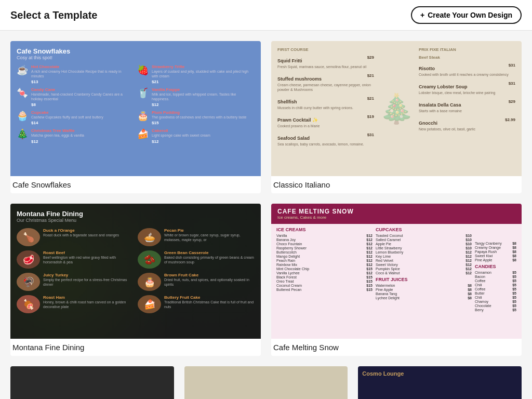 This screenshot has width=532, height=399. Describe the element at coordinates (496, 293) in the screenshot. I see `ms-butter: Butter$5` at that location.